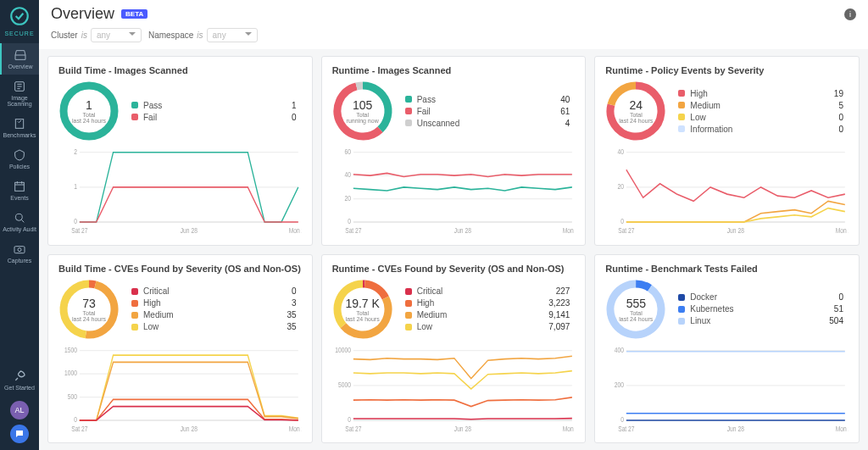 The image size is (868, 450). I want to click on svg-text: 1, so click(75, 187).